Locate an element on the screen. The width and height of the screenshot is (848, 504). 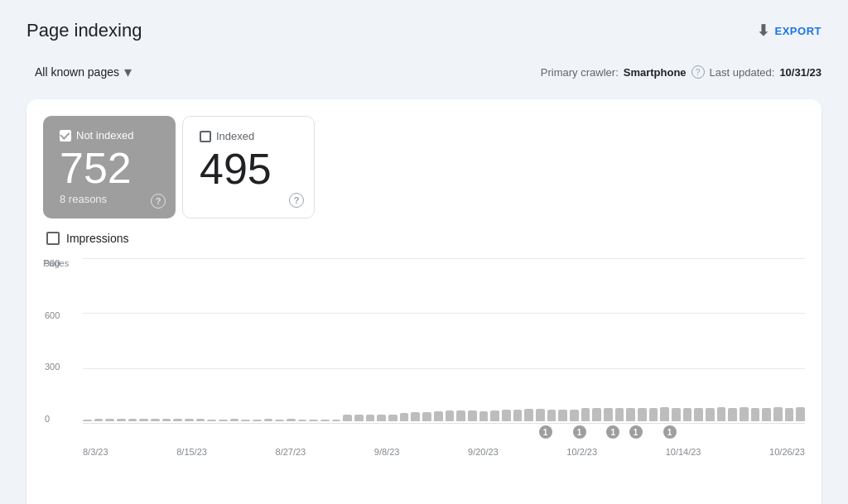
notification-dots-row: 11111 is located at coordinates (444, 433).